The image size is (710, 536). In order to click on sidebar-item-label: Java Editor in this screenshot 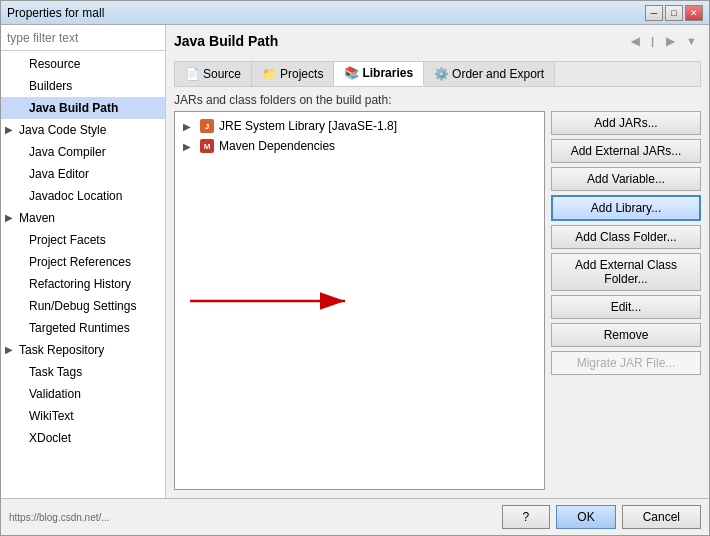, I will do `click(59, 174)`.